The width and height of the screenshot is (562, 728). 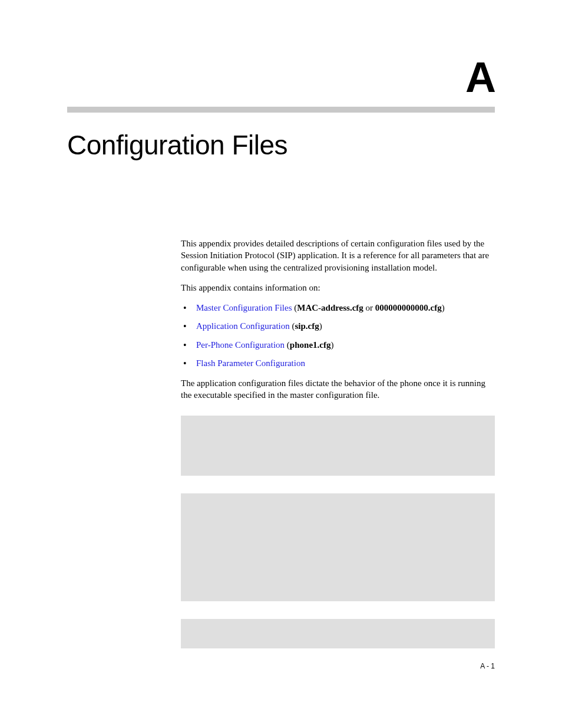 I want to click on intro-paragraph: This appendix provides detailed descript…, so click(x=338, y=256).